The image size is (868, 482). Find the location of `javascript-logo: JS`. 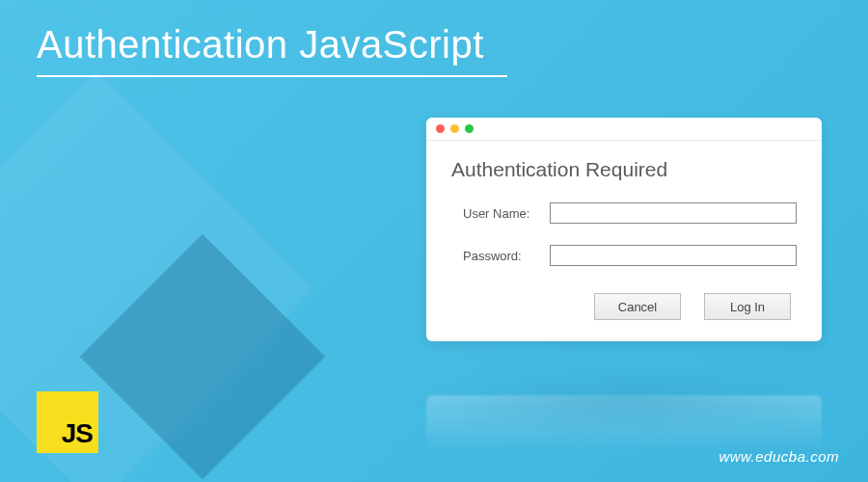

javascript-logo: JS is located at coordinates (68, 422).